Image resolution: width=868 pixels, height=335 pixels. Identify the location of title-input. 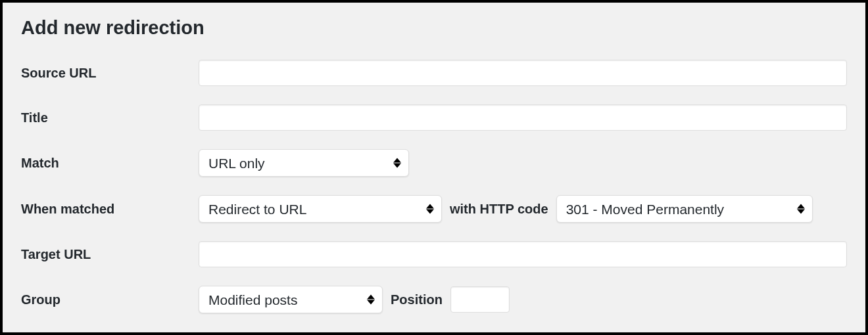
(523, 118).